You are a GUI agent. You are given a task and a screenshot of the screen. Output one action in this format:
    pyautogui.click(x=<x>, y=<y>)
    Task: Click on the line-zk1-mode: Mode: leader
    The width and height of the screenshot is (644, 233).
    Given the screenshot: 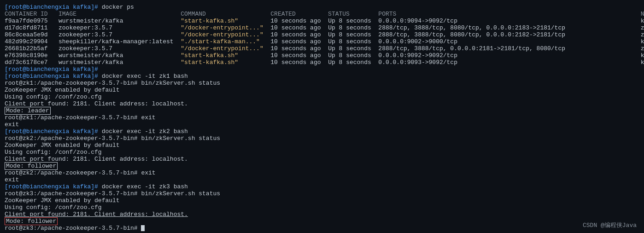 What is the action you would take?
    pyautogui.click(x=322, y=111)
    